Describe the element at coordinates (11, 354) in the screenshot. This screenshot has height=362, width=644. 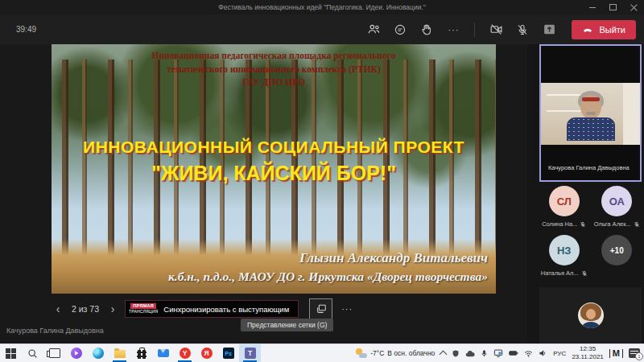
I see `windows-logo-icon` at that location.